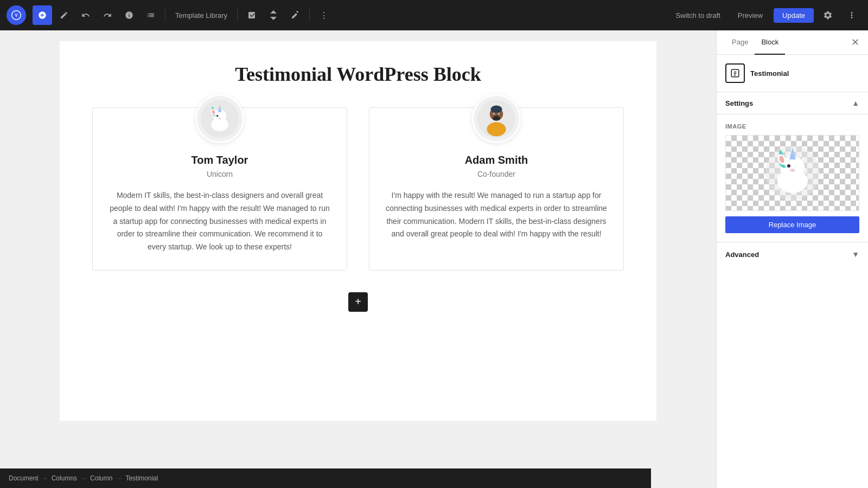  What do you see at coordinates (496, 215) in the screenshot?
I see `testimonial-text-2: I'm happy with the result! We managed to…` at bounding box center [496, 215].